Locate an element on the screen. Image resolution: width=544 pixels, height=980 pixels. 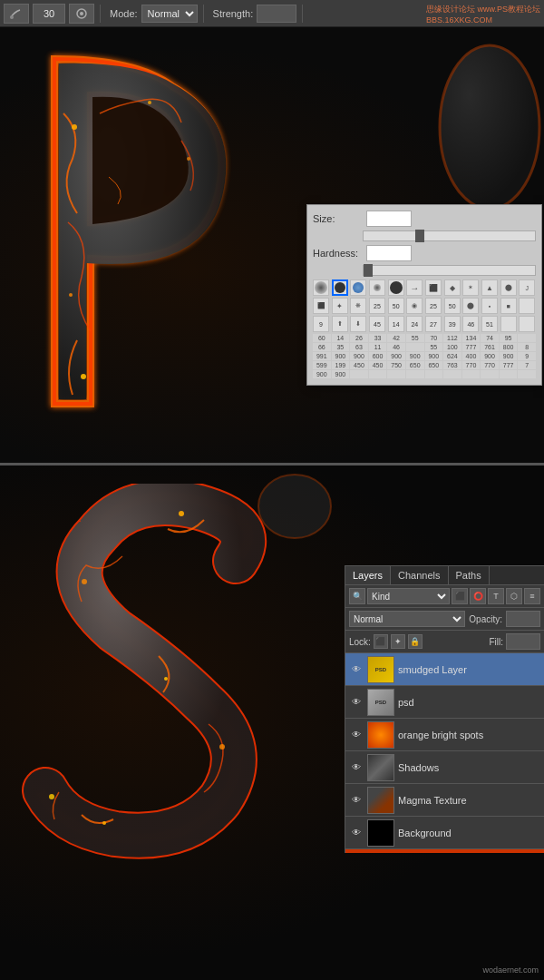
n-blank is located at coordinates (415, 347).